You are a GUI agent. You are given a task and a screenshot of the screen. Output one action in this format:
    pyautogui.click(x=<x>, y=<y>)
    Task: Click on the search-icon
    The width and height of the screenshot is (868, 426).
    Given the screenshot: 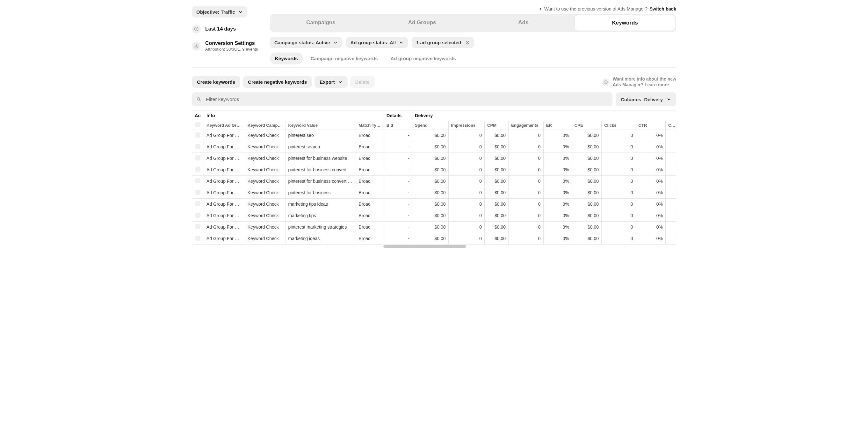 What is the action you would take?
    pyautogui.click(x=199, y=99)
    